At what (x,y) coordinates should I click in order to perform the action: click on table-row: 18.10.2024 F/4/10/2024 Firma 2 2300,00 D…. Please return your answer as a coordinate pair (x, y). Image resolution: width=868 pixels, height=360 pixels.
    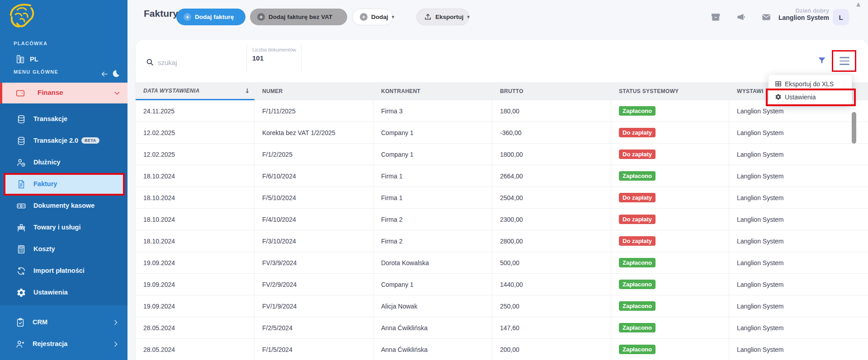
    Looking at the image, I should click on (502, 220).